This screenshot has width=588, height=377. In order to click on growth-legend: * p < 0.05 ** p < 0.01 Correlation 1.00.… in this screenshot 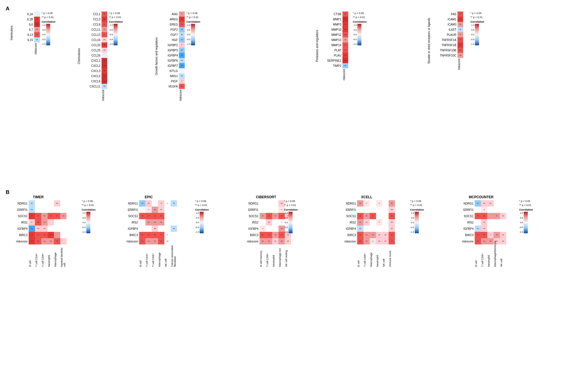, I will do `click(193, 28)`.